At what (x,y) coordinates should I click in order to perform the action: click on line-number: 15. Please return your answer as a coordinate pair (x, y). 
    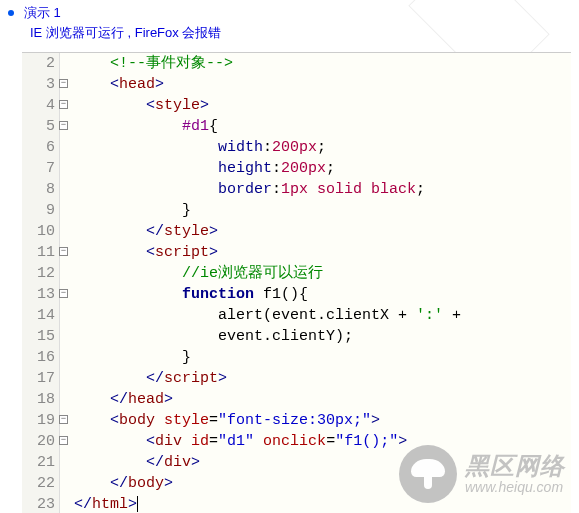
    Looking at the image, I should click on (41, 336).